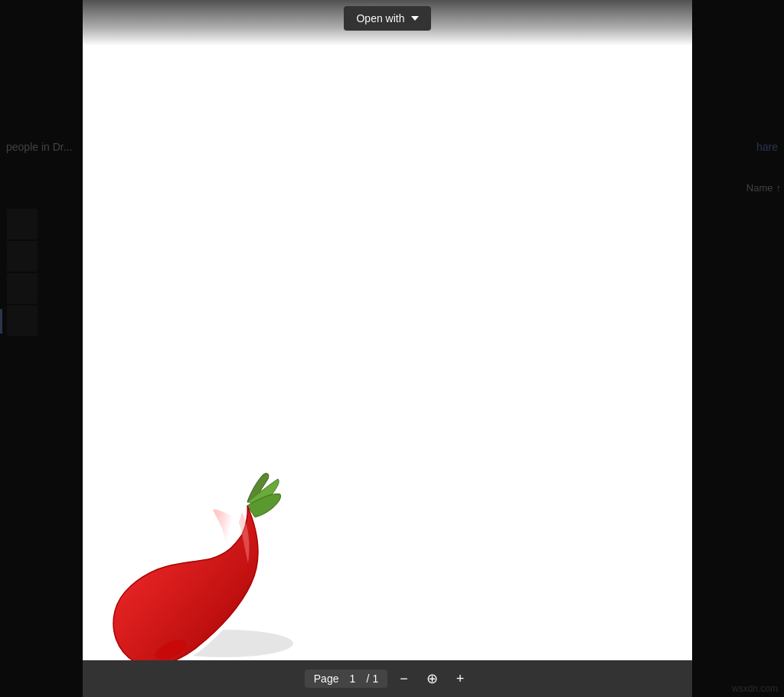 The image size is (784, 697). Describe the element at coordinates (387, 23) in the screenshot. I see `preview-top-bar: Open with` at that location.